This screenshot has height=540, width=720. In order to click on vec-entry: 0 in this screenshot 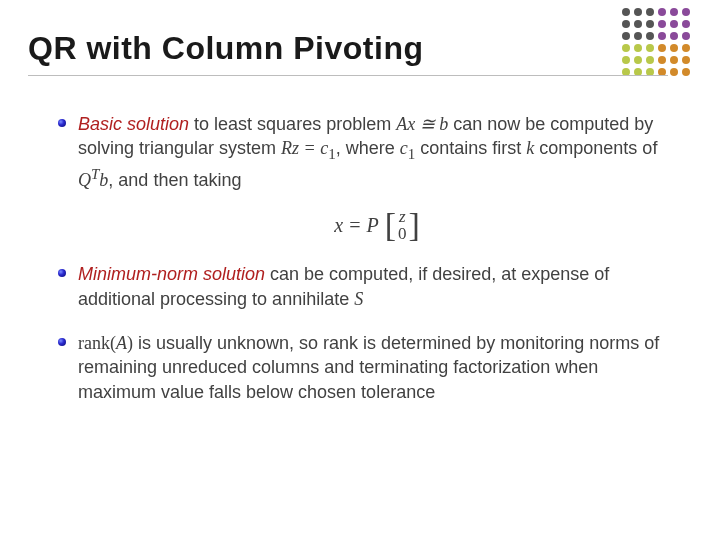, I will do `click(402, 234)`.